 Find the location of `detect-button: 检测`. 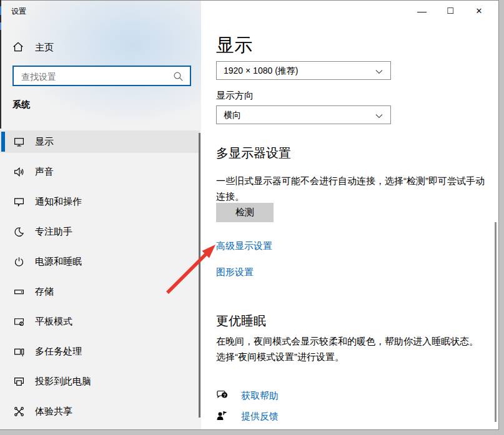

detect-button: 检测 is located at coordinates (245, 212).